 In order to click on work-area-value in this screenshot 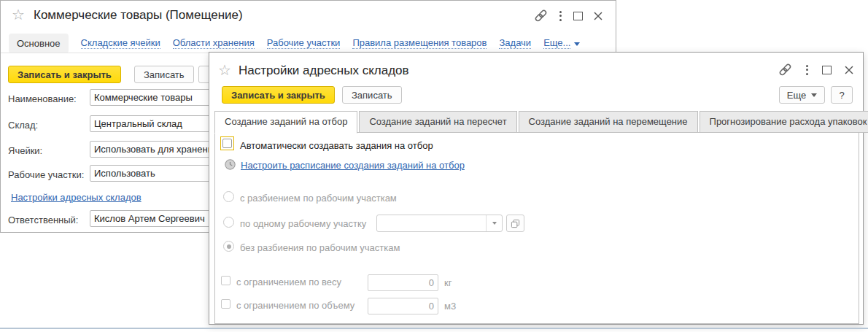, I will do `click(432, 223)`.